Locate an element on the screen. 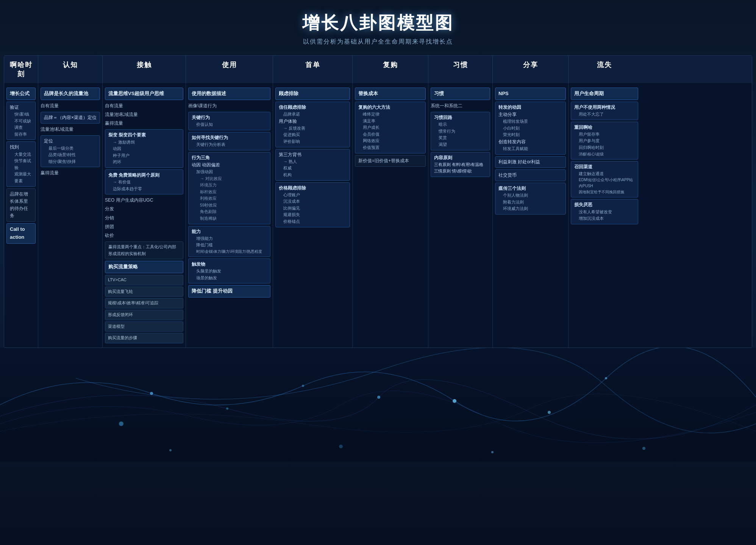 The width and height of the screenshot is (756, 545). col-headers: 啊哈时刻 认知 接触 使用 首单 复购 习惯 分享 流失 is located at coordinates (378, 69).